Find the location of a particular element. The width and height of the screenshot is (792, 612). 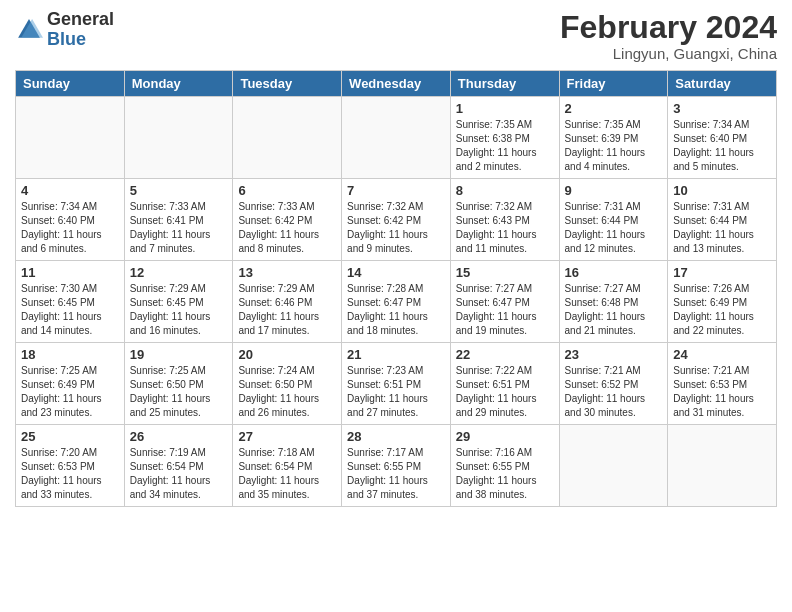

day-info: Sunrise: 7:35 AM Sunset: 6:39 PM Dayligh… is located at coordinates (614, 146).